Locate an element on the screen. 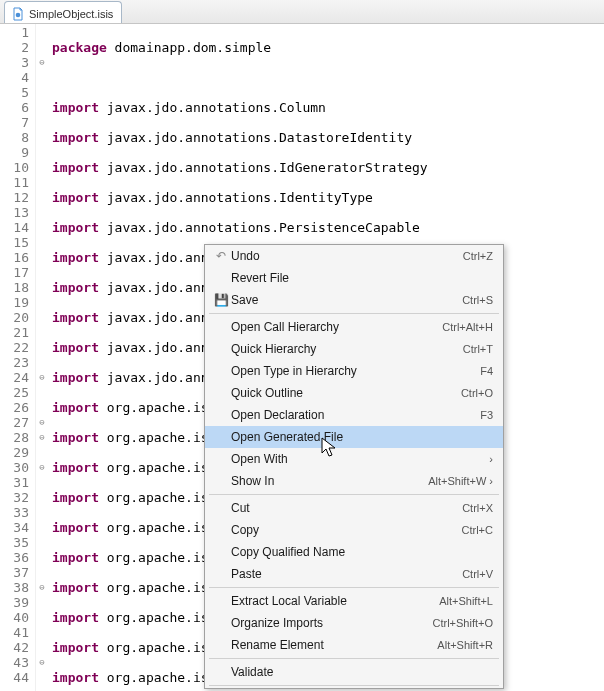  save-icon: 💾 is located at coordinates (221, 300).